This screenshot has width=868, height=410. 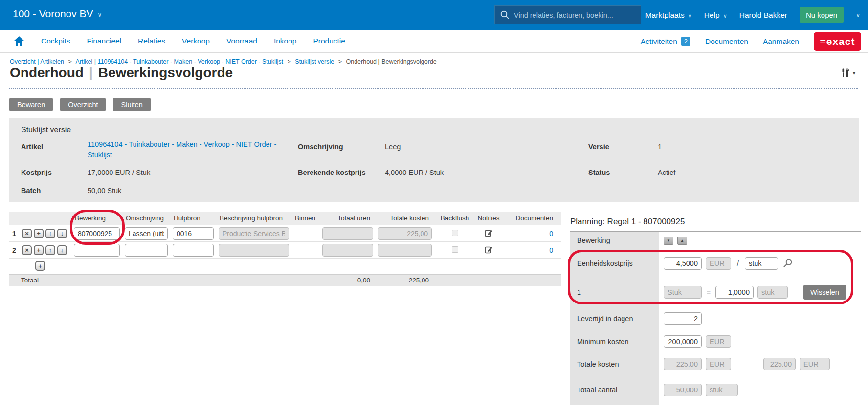 I want to click on home-icon, so click(x=19, y=41).